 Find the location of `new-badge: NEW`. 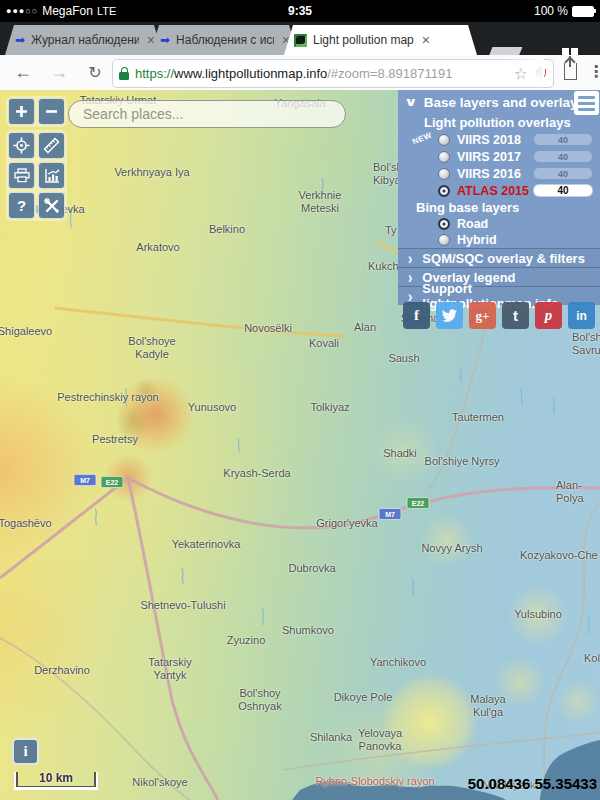

new-badge: NEW is located at coordinates (422, 139).